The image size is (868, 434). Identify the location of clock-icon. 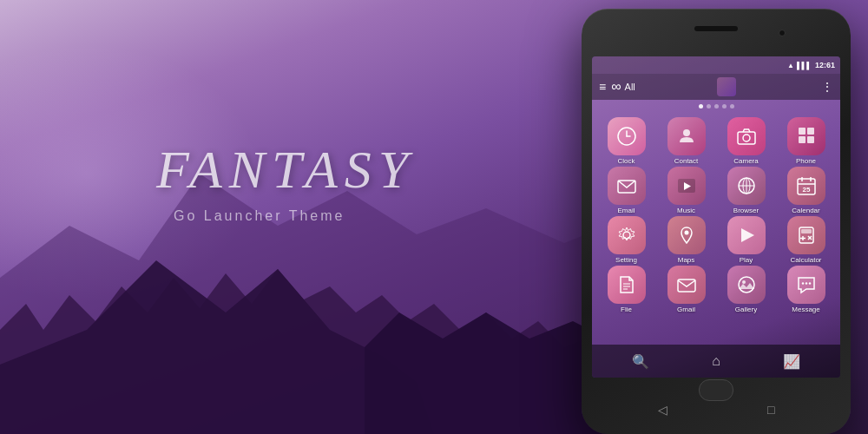
(627, 136).